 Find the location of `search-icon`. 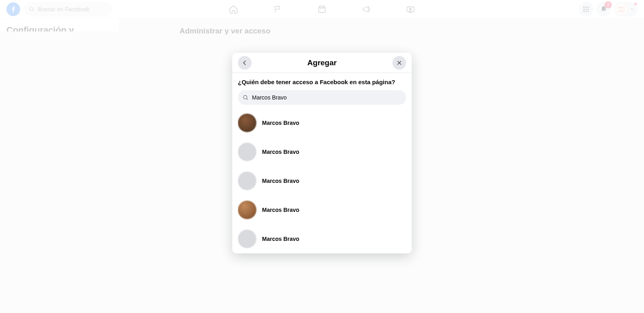

search-icon is located at coordinates (246, 97).